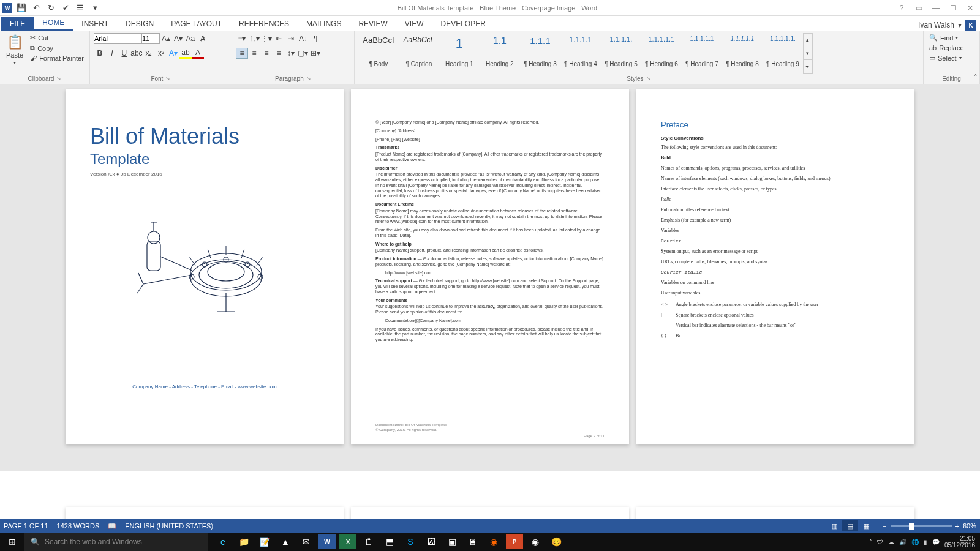 This screenshot has width=980, height=551. Describe the element at coordinates (190, 39) in the screenshot. I see `change-case-icon: Aa` at that location.